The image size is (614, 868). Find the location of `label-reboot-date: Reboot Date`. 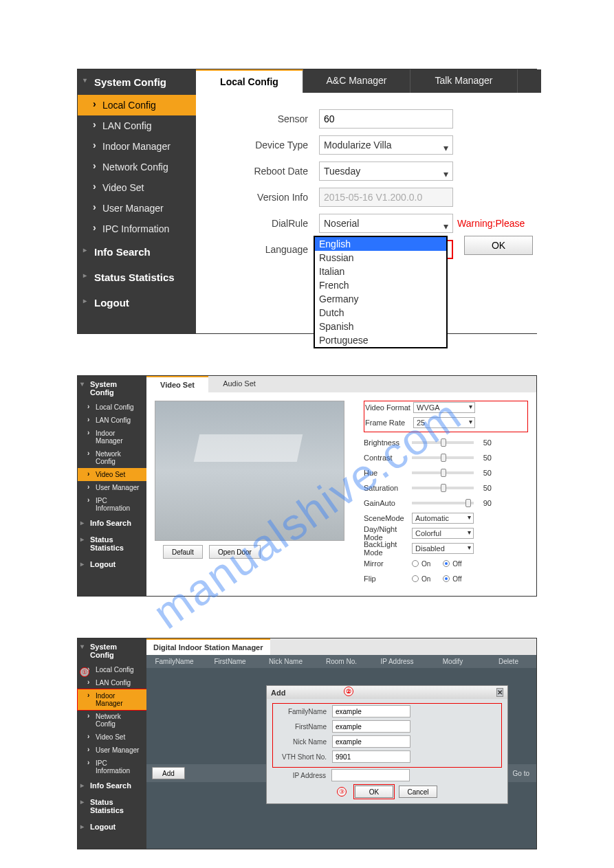

label-reboot-date: Reboot Date is located at coordinates (265, 171).